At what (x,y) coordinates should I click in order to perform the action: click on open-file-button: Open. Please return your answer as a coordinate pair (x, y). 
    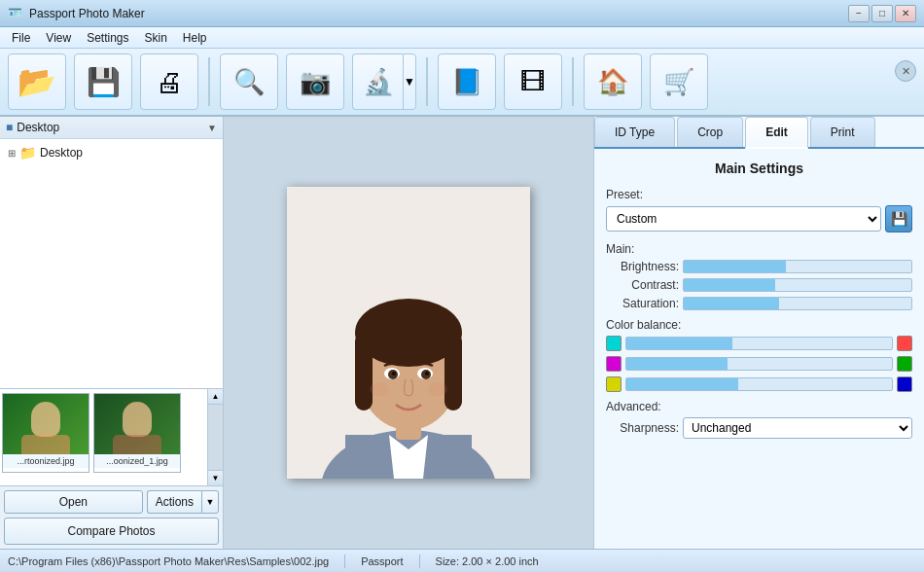
    Looking at the image, I should click on (74, 502).